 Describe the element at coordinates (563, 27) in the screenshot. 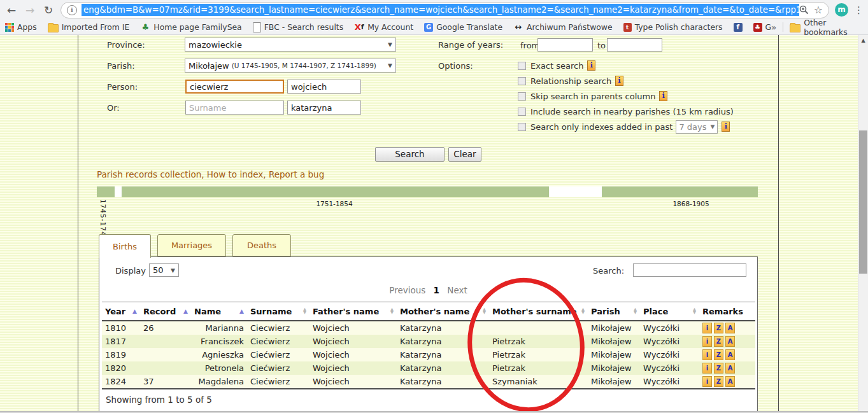

I see `bookmark-item: ↔Archiwum Państwowe` at that location.